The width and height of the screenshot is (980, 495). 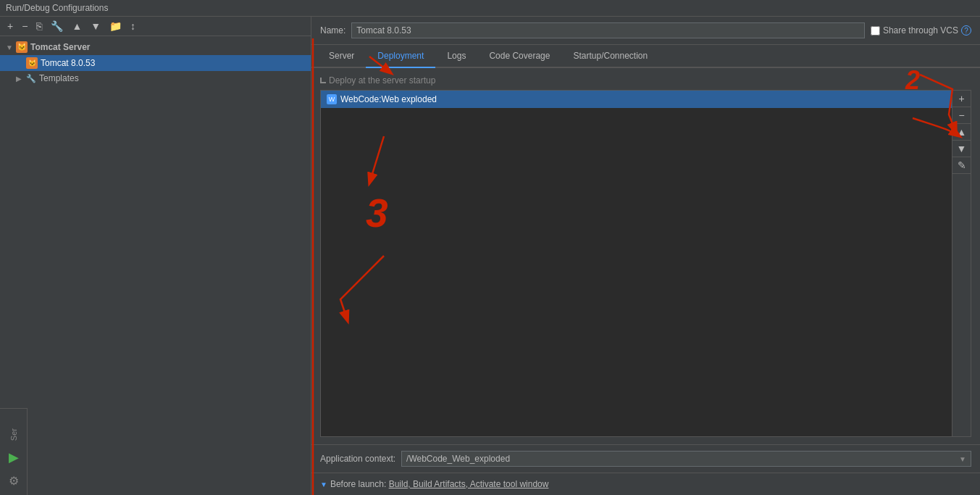 What do you see at coordinates (56, 26) in the screenshot?
I see `settings-config-button: 🔧` at bounding box center [56, 26].